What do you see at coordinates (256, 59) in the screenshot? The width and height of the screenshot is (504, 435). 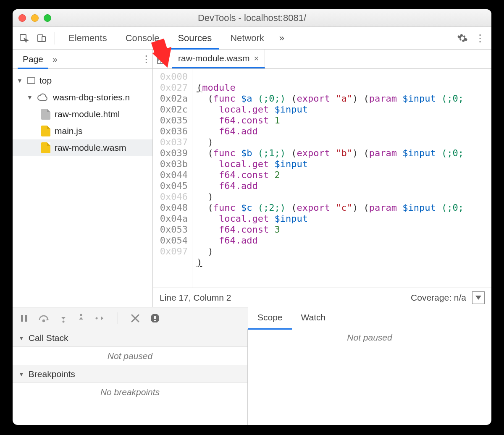 I see `close-tab-icon: ×` at bounding box center [256, 59].